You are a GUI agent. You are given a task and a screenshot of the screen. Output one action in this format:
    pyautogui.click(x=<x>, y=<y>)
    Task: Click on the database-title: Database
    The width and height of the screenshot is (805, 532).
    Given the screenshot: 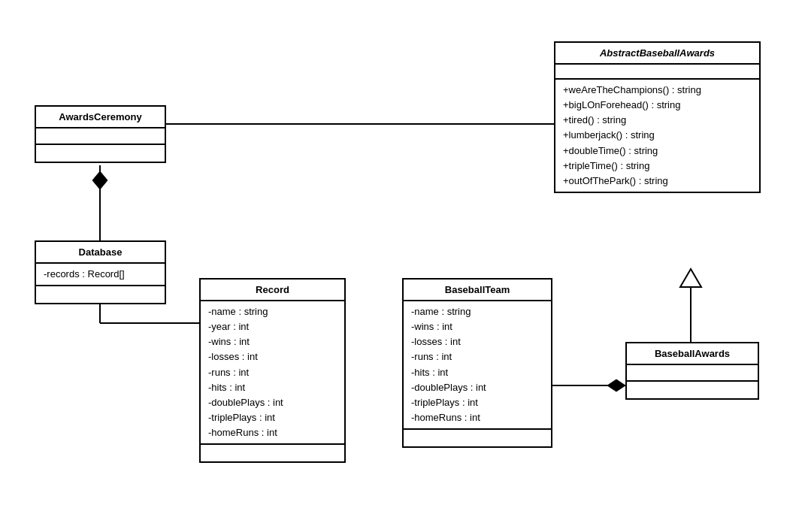 What is the action you would take?
    pyautogui.click(x=101, y=252)
    